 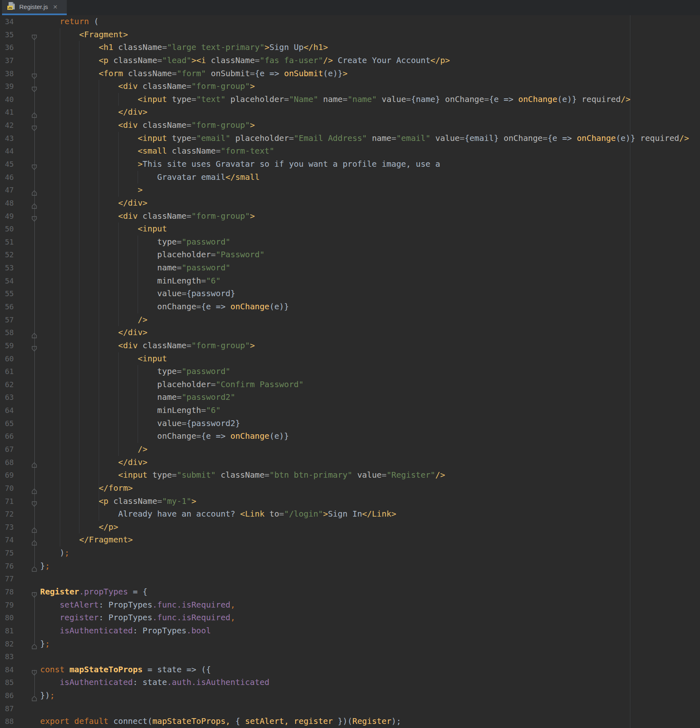 I want to click on code-text: onChange={e => onChange(e)}, so click(x=165, y=436).